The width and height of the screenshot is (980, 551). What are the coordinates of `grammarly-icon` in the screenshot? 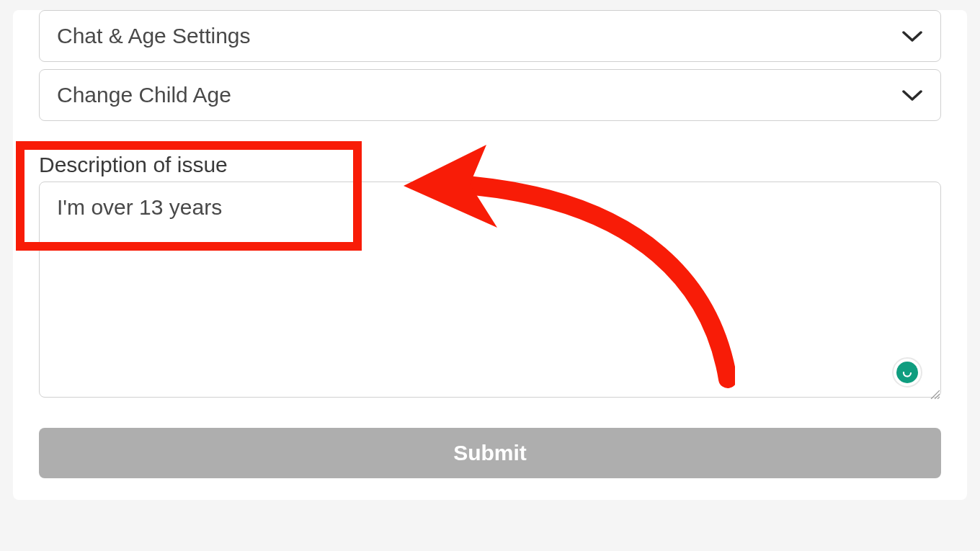 It's located at (907, 372).